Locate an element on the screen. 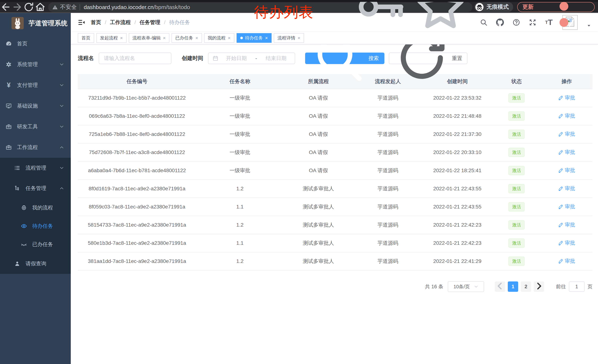 This screenshot has width=598, height=364. goto-label: 前往 is located at coordinates (561, 287).